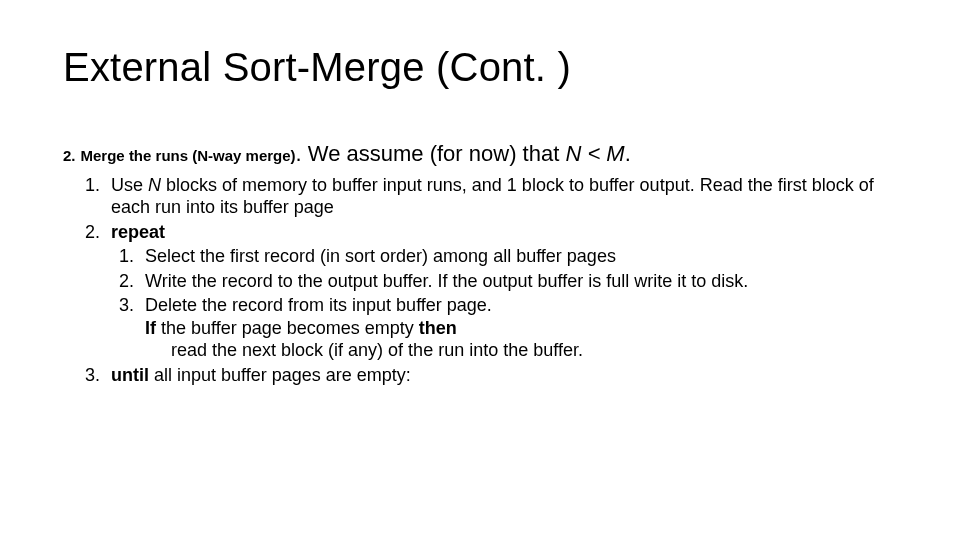  What do you see at coordinates (280, 375) in the screenshot?
I see `step-3-rest: all input buffer pages are empty:` at bounding box center [280, 375].